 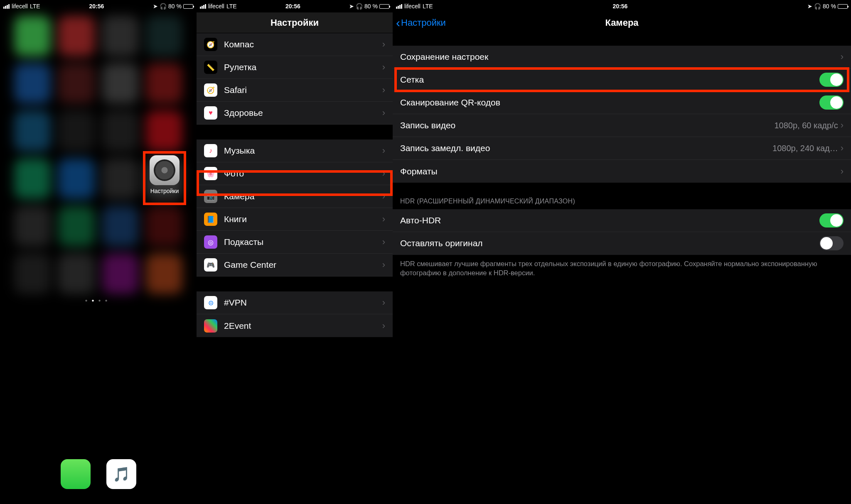 What do you see at coordinates (610, 243) in the screenshot?
I see `row-label: Оставлять оригинал` at bounding box center [610, 243].